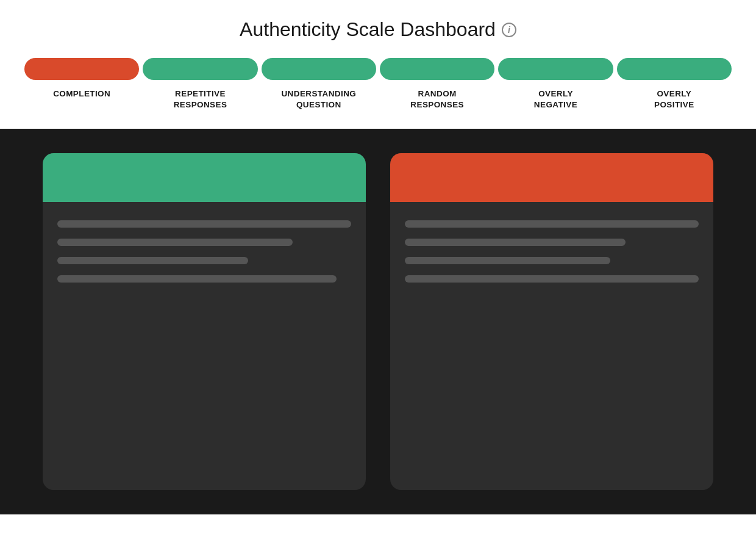 Image resolution: width=756 pixels, height=537 pixels. What do you see at coordinates (555, 69) in the screenshot?
I see `scale-segment-overly-negative` at bounding box center [555, 69].